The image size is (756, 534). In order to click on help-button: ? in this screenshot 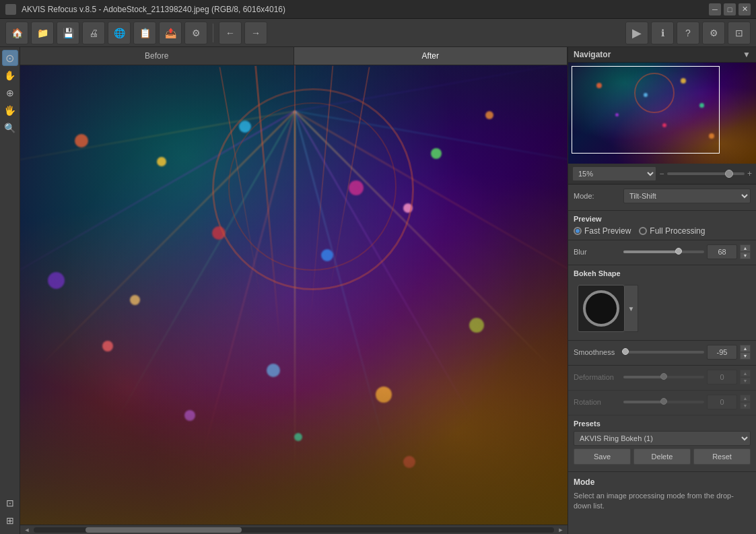, I will do `click(688, 33)`.